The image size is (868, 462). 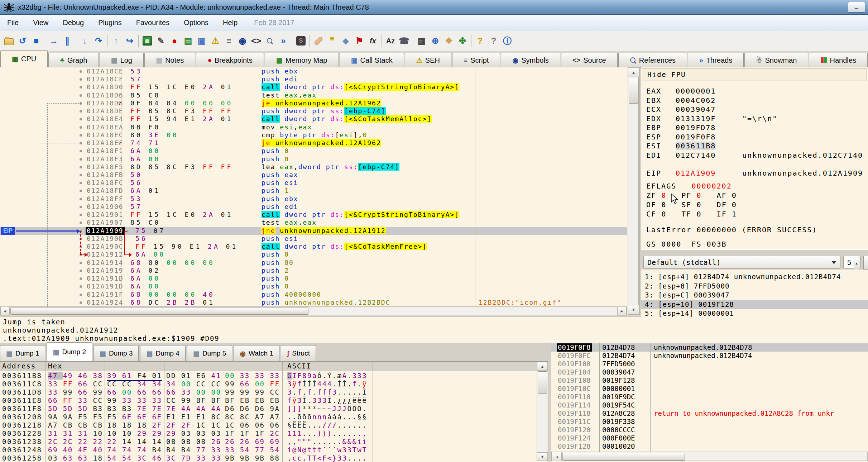 What do you see at coordinates (215, 41) in the screenshot?
I see `seh-icon: ⚠` at bounding box center [215, 41].